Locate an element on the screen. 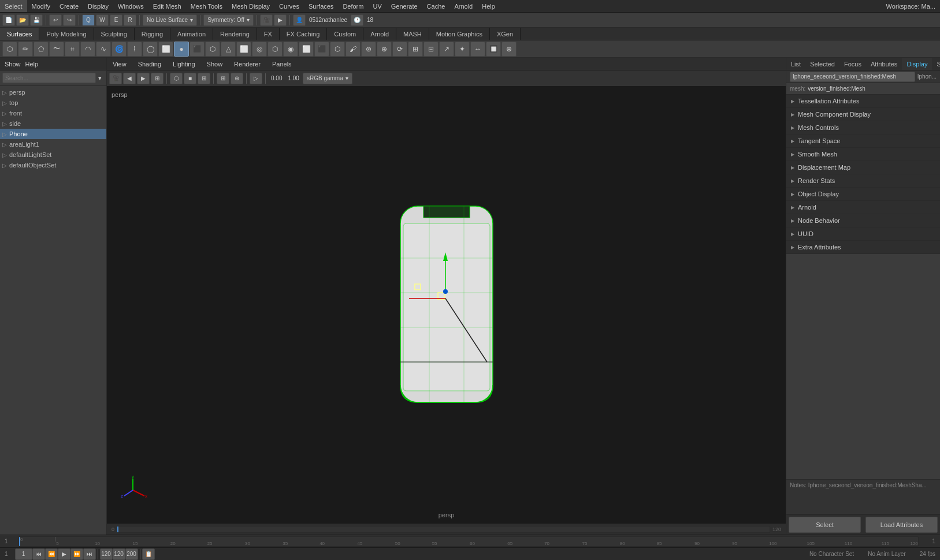 The image size is (940, 560). undo-btn: ↩ is located at coordinates (55, 20).